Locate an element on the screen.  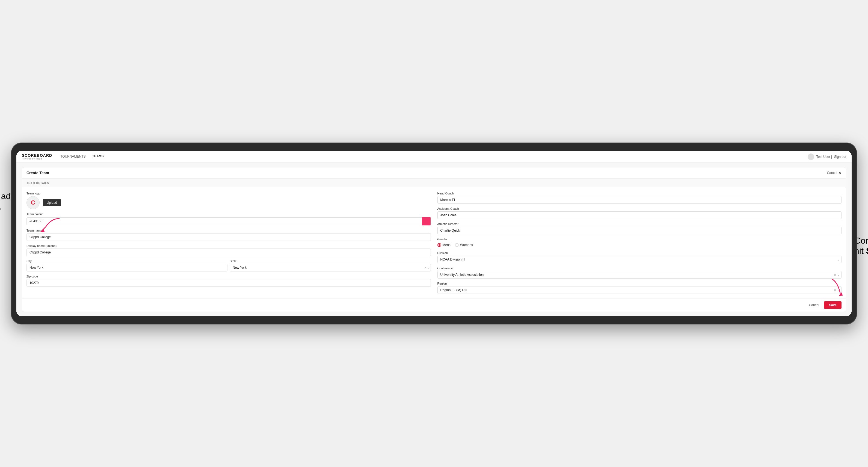
display-name-field: Display name (unique) is located at coordinates (229, 250).